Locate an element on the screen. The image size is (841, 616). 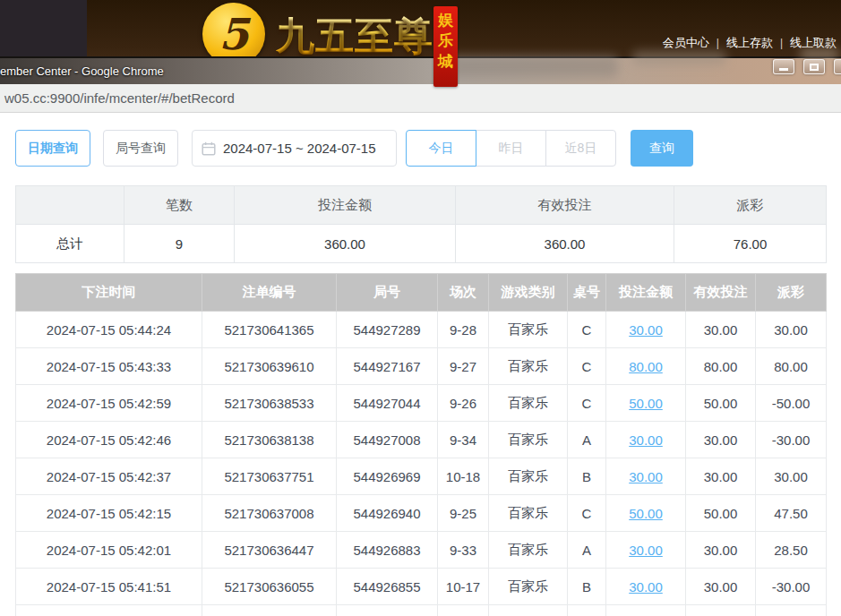
cell-payout: 47.50 is located at coordinates (792, 514).